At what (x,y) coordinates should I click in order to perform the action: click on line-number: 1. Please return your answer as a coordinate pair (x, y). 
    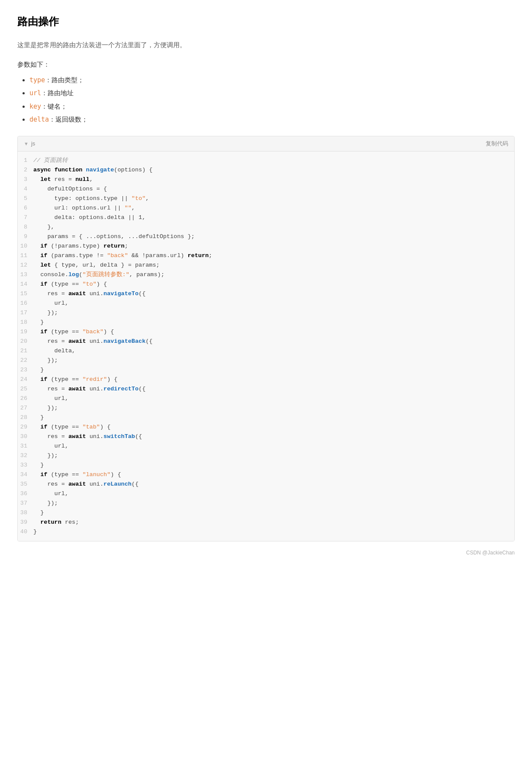
    Looking at the image, I should click on (26, 161).